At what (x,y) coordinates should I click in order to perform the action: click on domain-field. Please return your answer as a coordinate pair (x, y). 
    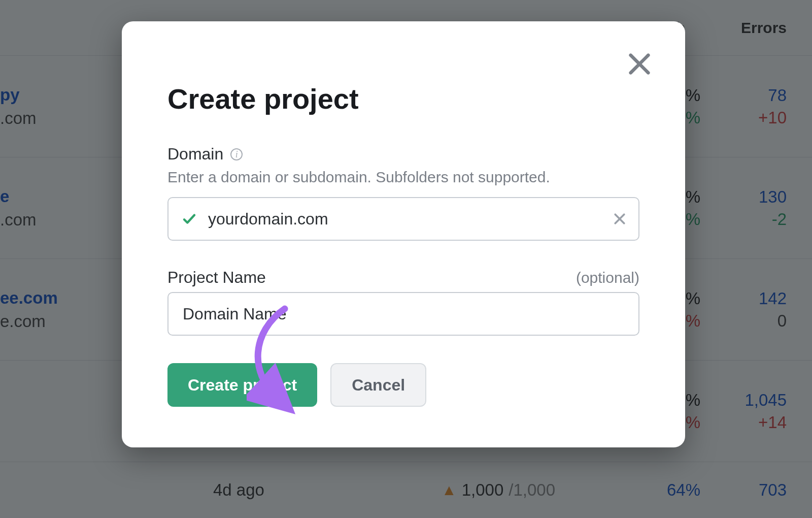
    Looking at the image, I should click on (403, 219).